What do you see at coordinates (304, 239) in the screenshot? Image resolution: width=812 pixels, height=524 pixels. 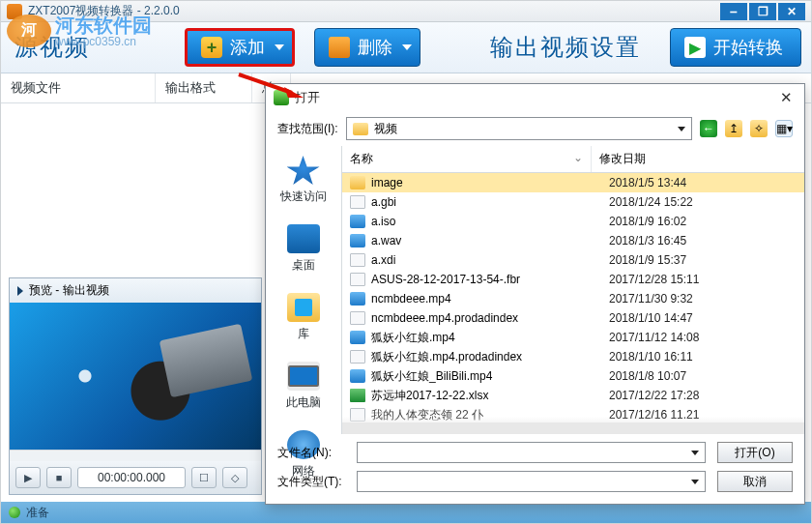 I see `desktop-icon` at bounding box center [304, 239].